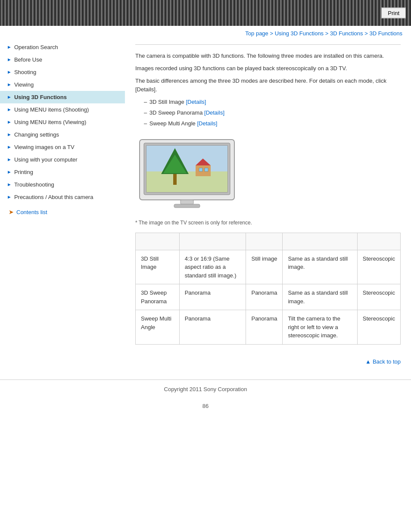  I want to click on table-row: 3D Still Image 4:3 or 16:9 (Same aspect …, so click(268, 267).